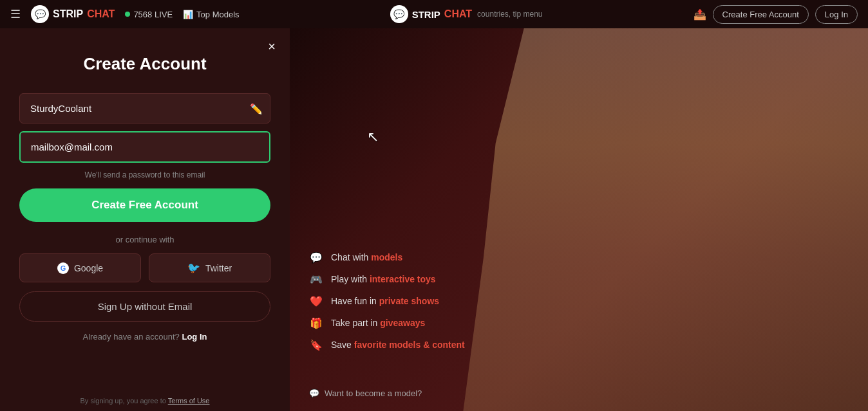  I want to click on topbar-left: ☰ 💬 STRIPCHAT 7568 LIVE 📊 Top Models, so click(125, 14).